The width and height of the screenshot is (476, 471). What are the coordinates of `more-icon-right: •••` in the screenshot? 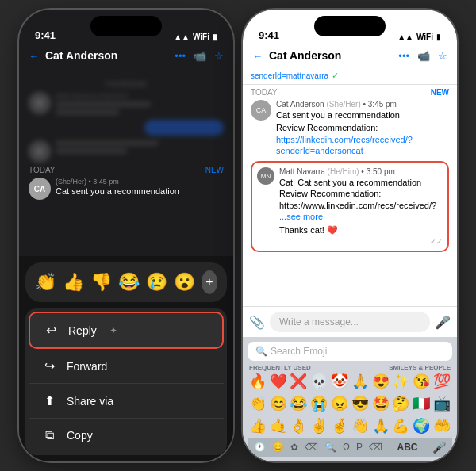 It's located at (404, 56).